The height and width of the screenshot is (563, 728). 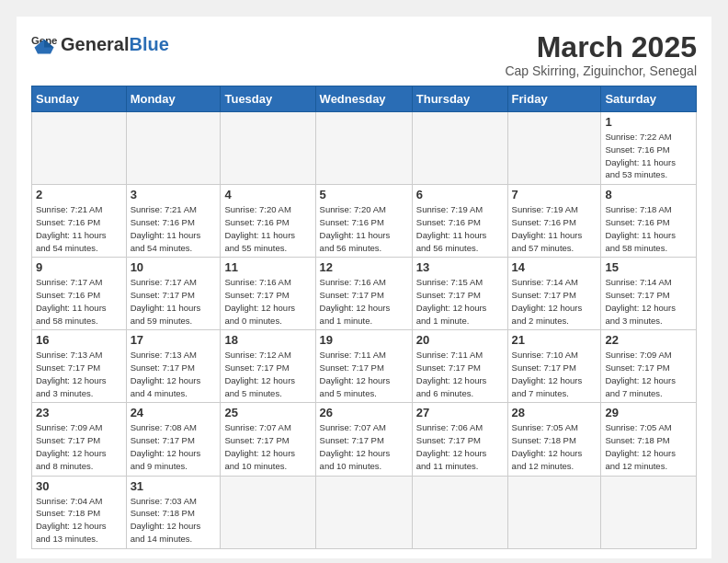 I want to click on day-info: Sunrise: 7:06 AM Sunset: 7:17 PM Dayligh…, so click(x=460, y=447).